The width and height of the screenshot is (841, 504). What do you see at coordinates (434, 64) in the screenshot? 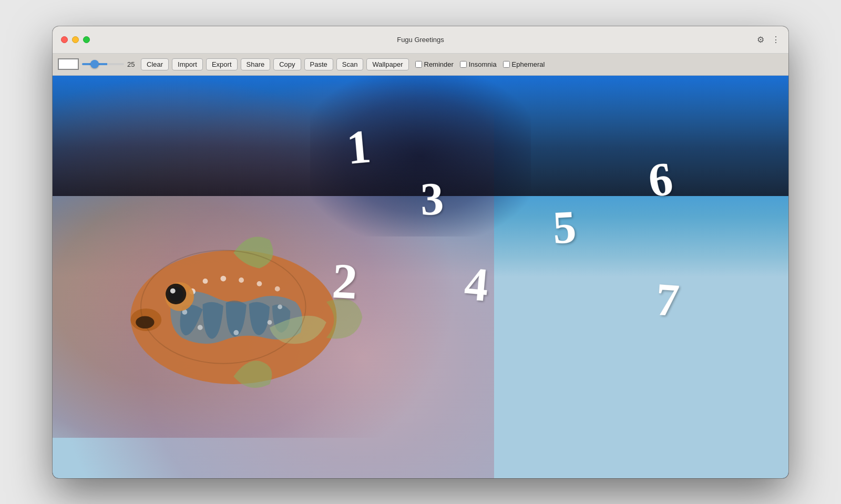
I see `reminder-checkbox-label: Reminder` at bounding box center [434, 64].